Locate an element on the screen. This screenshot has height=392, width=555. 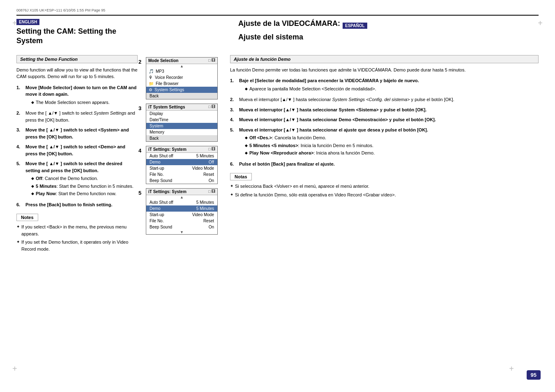
step-5-bold: Move the [ ▲/▼ ] switch to select the de… is located at coordinates (74, 167).